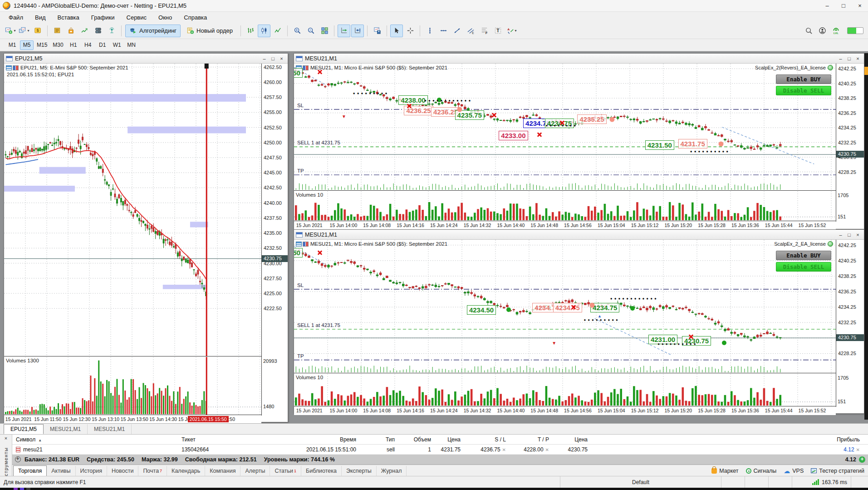 This screenshot has width=868, height=490. What do you see at coordinates (725, 440) in the screenshot?
I see `column-header-Прибыль: Прибыль` at bounding box center [725, 440].